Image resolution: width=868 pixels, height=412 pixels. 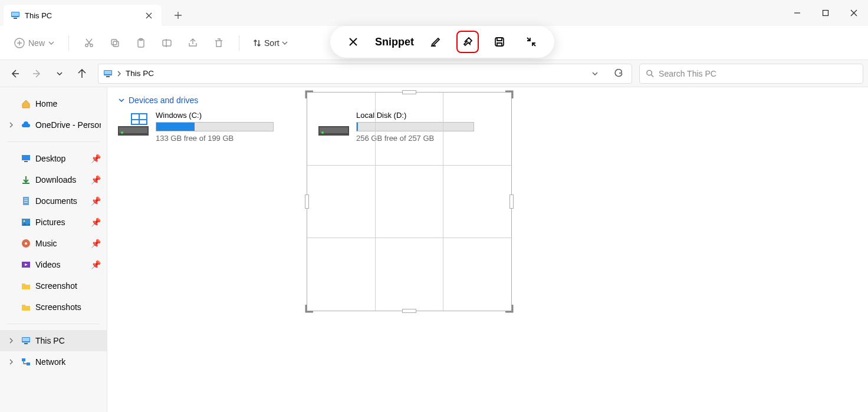 I want to click on drive-info: Windows (C:) 133 GB free of 199 GB, so click(x=225, y=127).